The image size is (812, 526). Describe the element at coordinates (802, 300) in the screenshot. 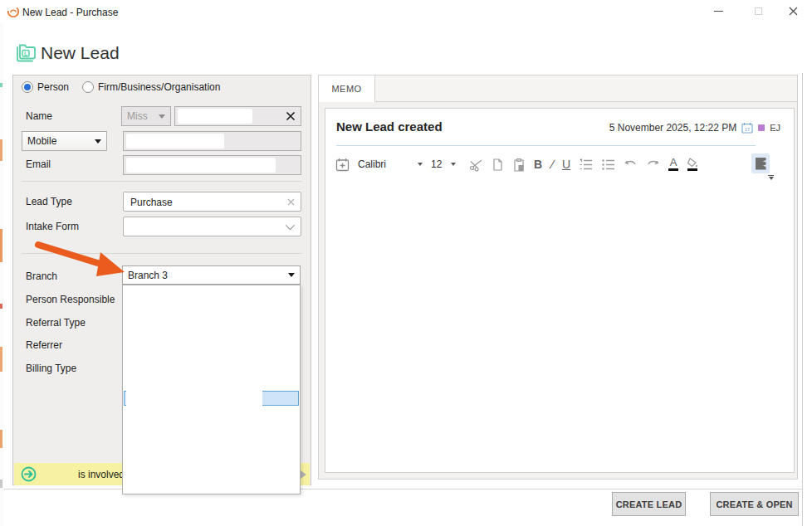

I see `panel-right-border` at that location.